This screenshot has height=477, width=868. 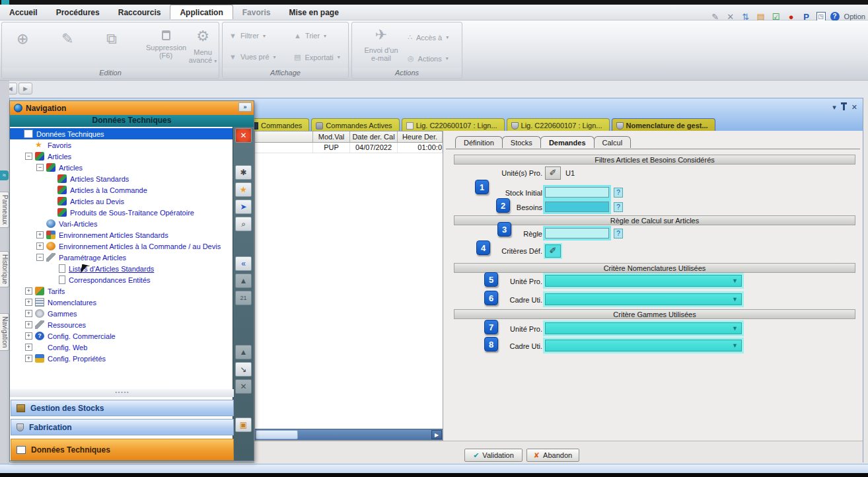 I want to click on document-tab: Commandes Actives, so click(x=355, y=124).